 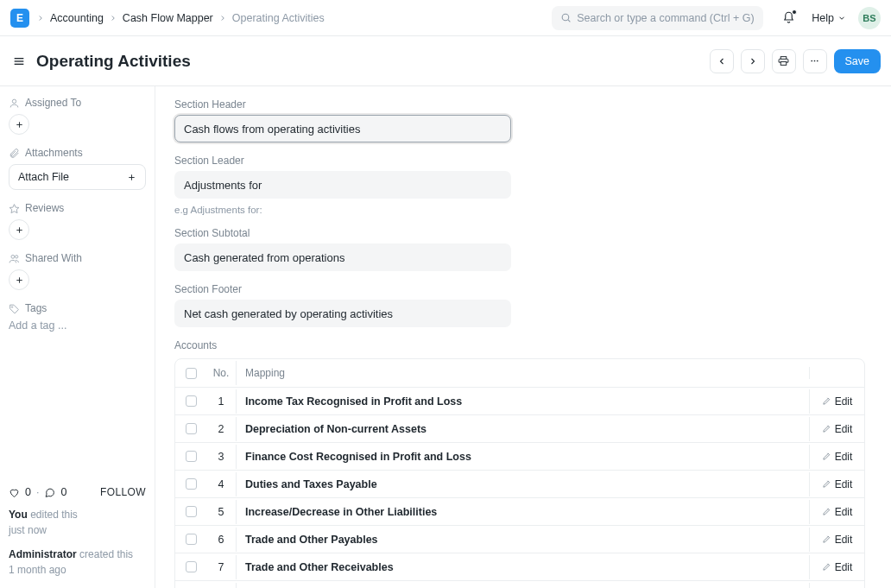 What do you see at coordinates (522, 567) in the screenshot?
I see `row-mapping: Trade and Other Receivables` at bounding box center [522, 567].